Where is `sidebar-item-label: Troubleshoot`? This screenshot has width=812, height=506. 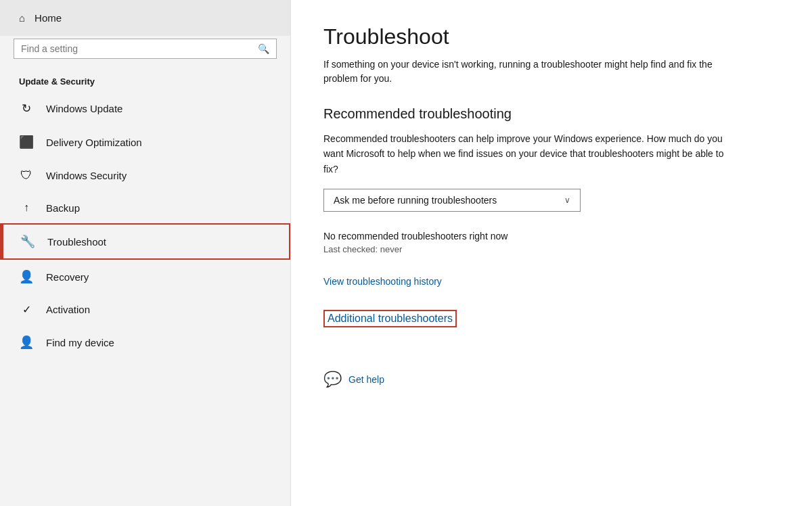
sidebar-item-label: Troubleshoot is located at coordinates (77, 242).